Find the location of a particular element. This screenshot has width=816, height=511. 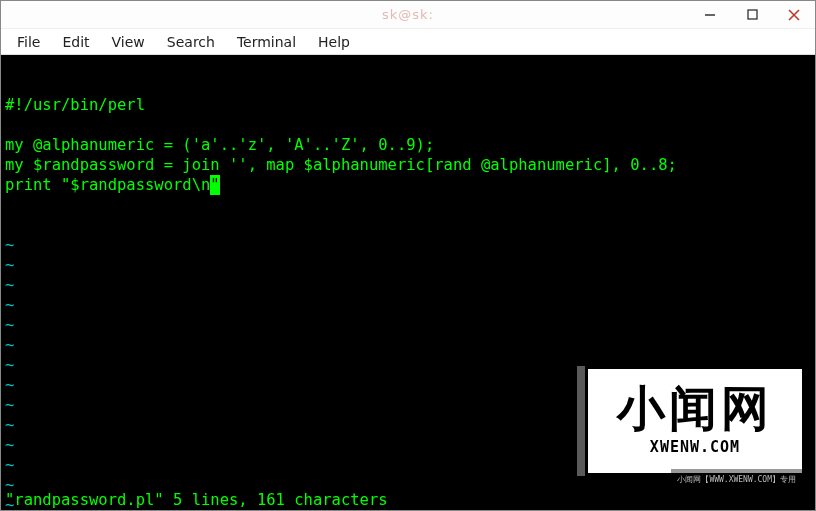

window-title: sk@sk: is located at coordinates (408, 14).